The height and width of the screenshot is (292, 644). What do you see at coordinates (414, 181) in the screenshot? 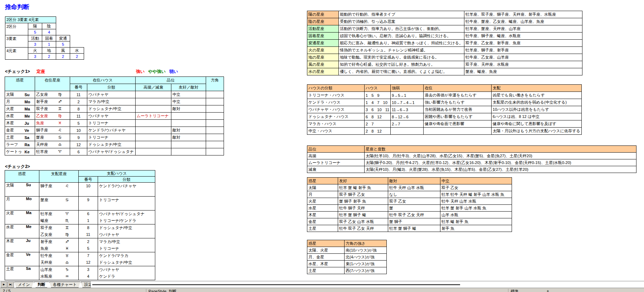
I see `friendship-table-header: 敵対` at bounding box center [414, 181].